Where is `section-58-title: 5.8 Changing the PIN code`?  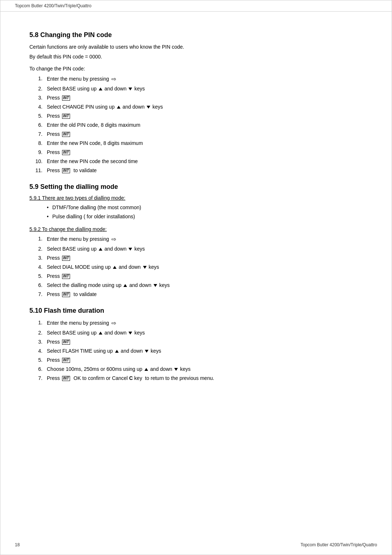
section-58-title: 5.8 Changing the PIN code is located at coordinates (196, 35).